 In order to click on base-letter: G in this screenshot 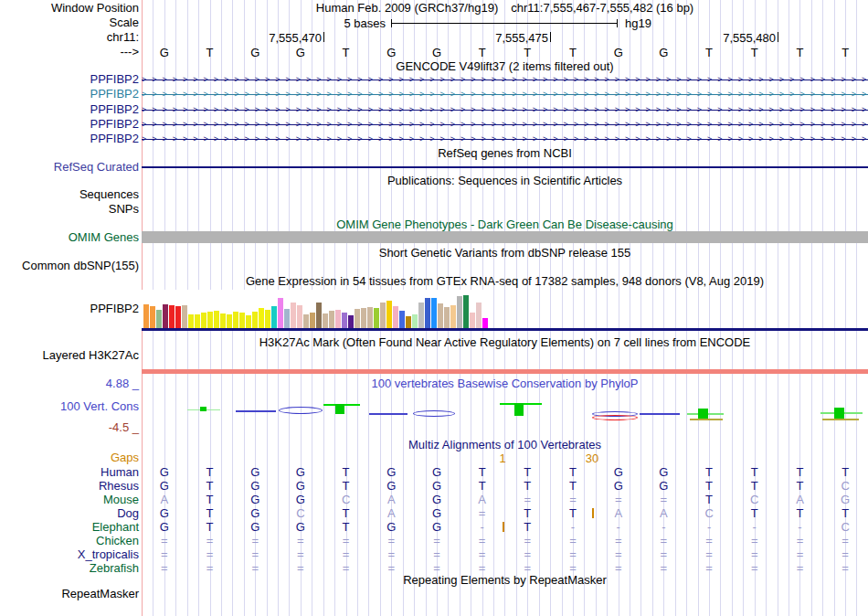, I will do `click(663, 53)`.